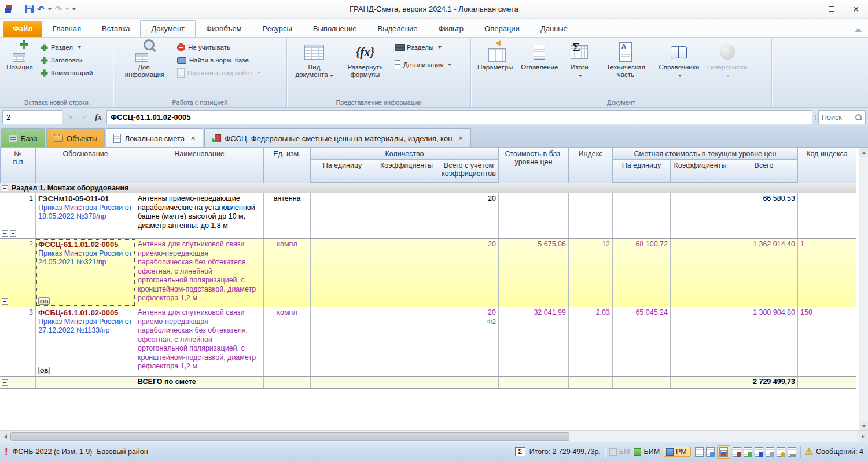 This screenshot has height=461, width=868. I want to click on table-row: 3 ФСБЦ-61.1.01.02-0005 Приказ Минстроя Р…, so click(428, 342).